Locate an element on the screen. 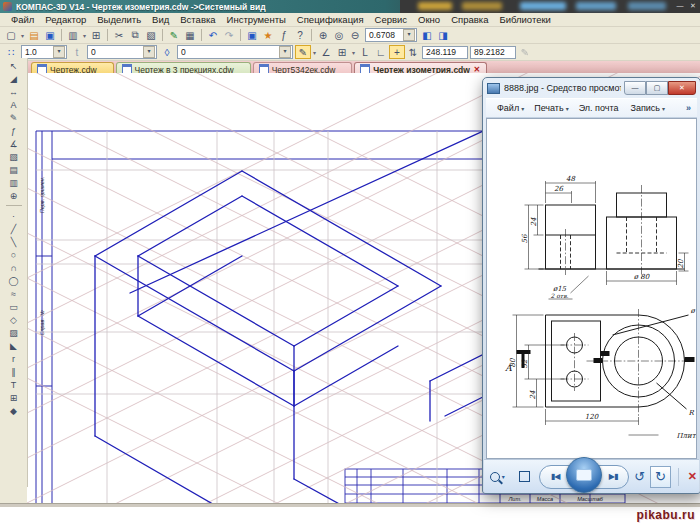  undo-icon: ↶ is located at coordinates (213, 35).